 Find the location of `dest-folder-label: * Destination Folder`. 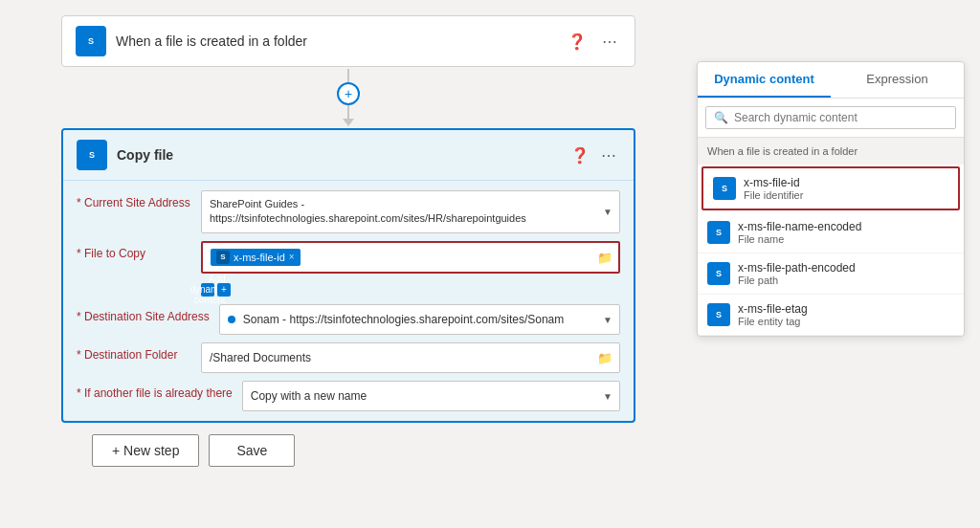

dest-folder-label: * Destination Folder is located at coordinates (134, 352).